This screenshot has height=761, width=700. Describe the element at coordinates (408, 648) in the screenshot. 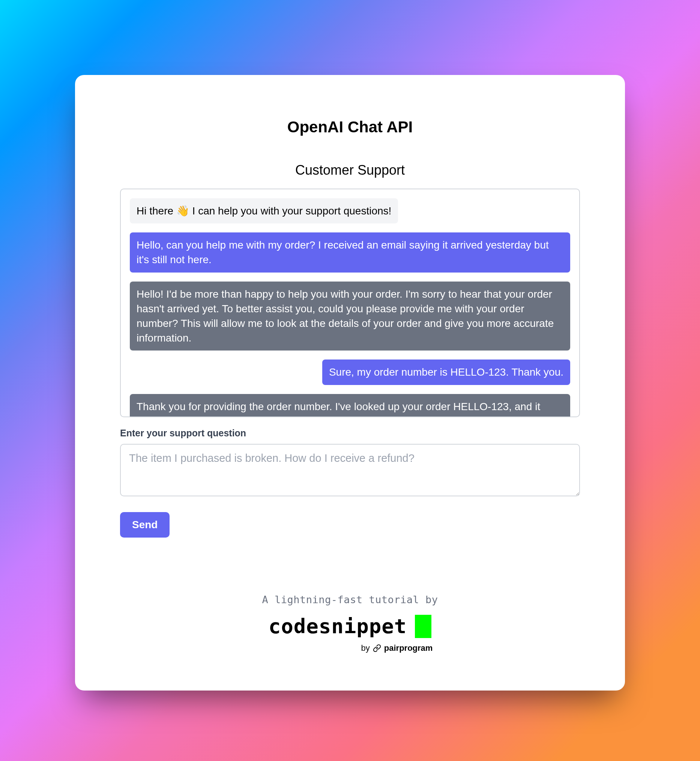

I see `byline-name: pairprogram` at that location.